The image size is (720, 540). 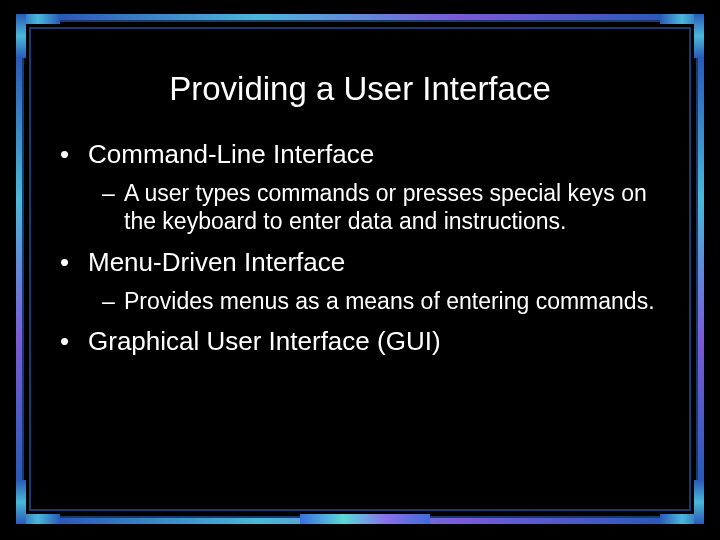 I want to click on bullet-label: Menu-Driven Interface, so click(x=216, y=262).